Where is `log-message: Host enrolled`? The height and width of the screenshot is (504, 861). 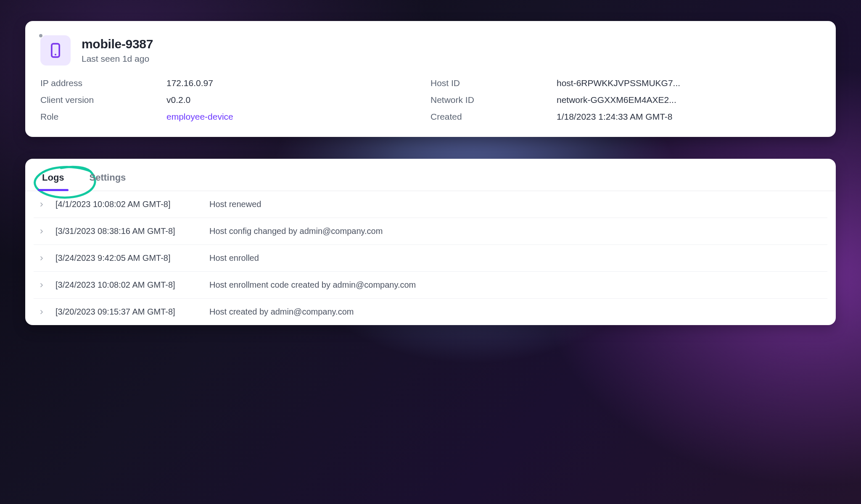
log-message: Host enrolled is located at coordinates (516, 258).